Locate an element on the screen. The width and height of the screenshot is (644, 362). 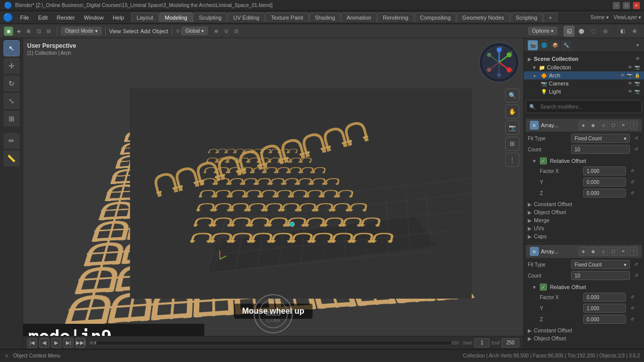
viewlayer-dropdown: ViewLayer ▾ is located at coordinates (627, 17).